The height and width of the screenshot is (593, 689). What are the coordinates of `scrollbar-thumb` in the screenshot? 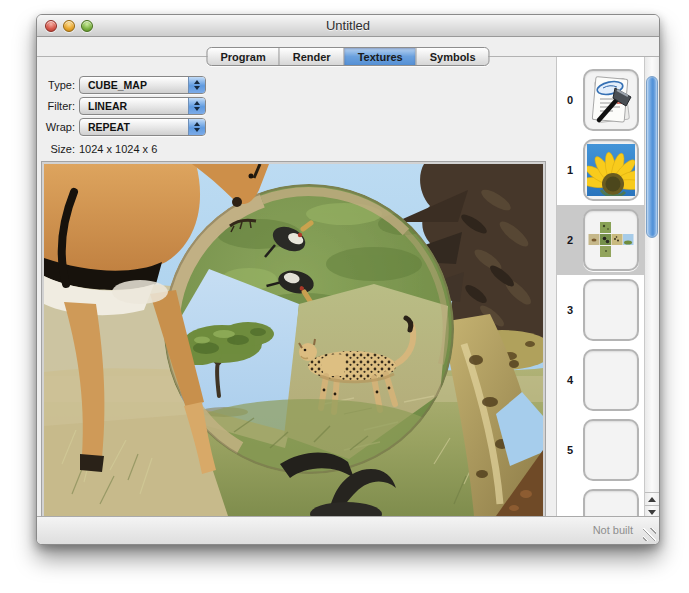 It's located at (652, 157).